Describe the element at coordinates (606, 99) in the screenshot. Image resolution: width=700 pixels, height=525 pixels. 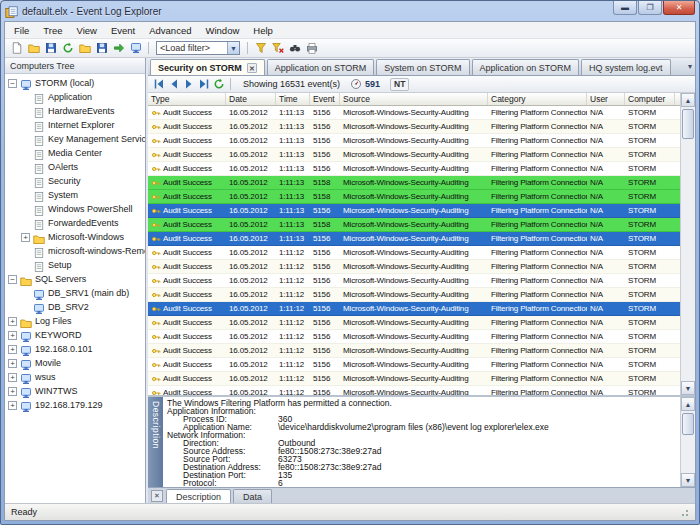
I see `column-header-user: User` at that location.